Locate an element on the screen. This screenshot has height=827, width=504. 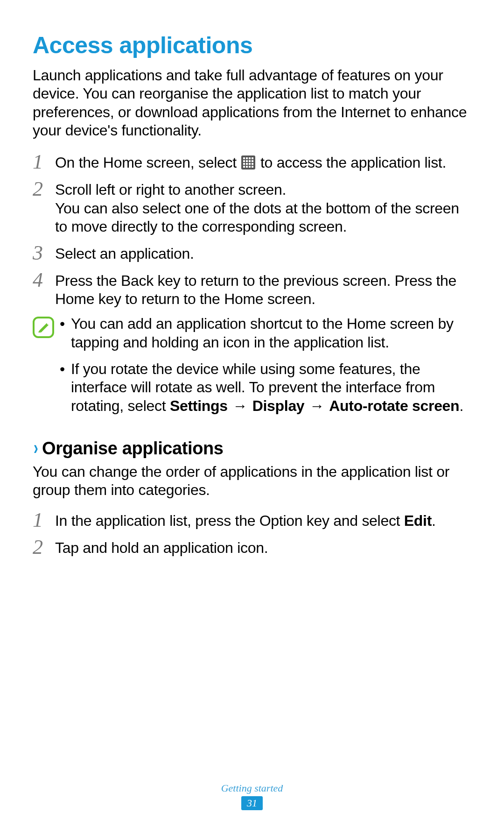
step-text-part: You can also select one of the dots at t… is located at coordinates (257, 218).